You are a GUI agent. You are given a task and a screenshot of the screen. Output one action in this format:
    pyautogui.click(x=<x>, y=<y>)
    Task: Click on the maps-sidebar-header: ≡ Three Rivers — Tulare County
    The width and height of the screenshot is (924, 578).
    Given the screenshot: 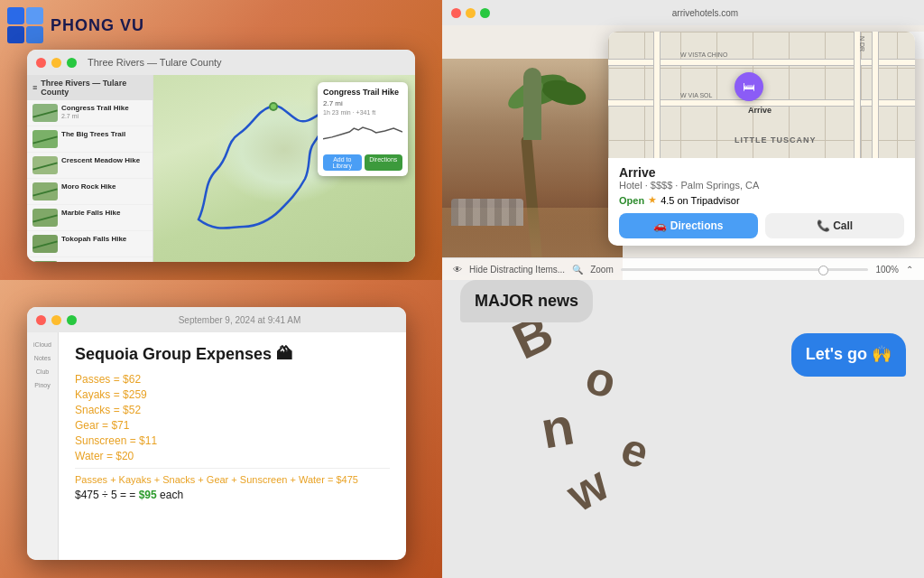 What is the action you would take?
    pyautogui.click(x=90, y=88)
    